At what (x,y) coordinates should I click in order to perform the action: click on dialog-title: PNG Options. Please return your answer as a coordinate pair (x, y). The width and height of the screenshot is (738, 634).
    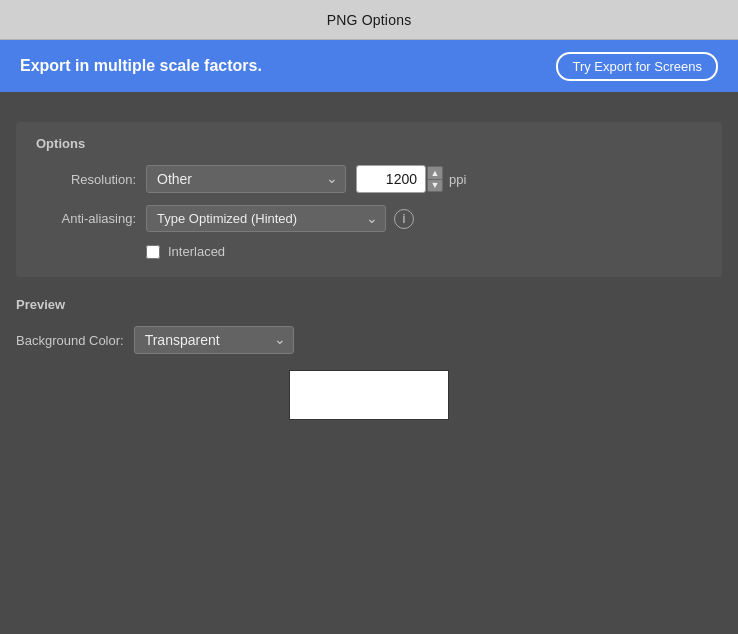
    Looking at the image, I should click on (370, 20).